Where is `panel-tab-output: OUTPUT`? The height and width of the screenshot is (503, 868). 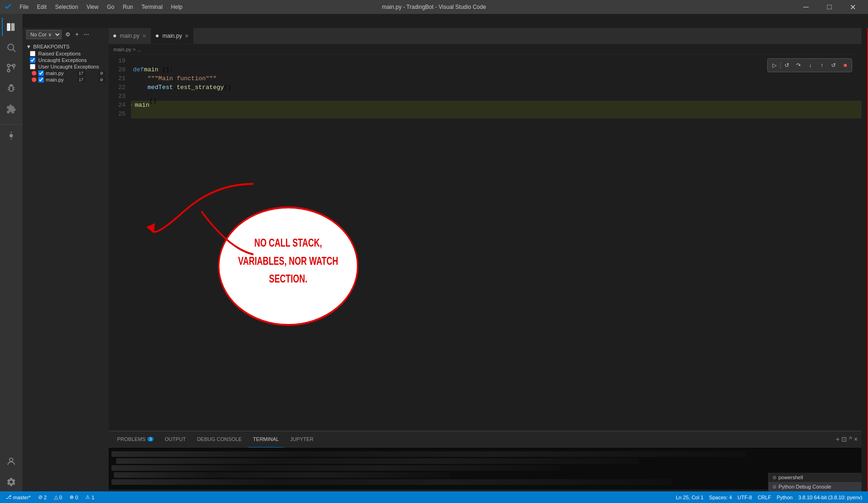 panel-tab-output: OUTPUT is located at coordinates (175, 439).